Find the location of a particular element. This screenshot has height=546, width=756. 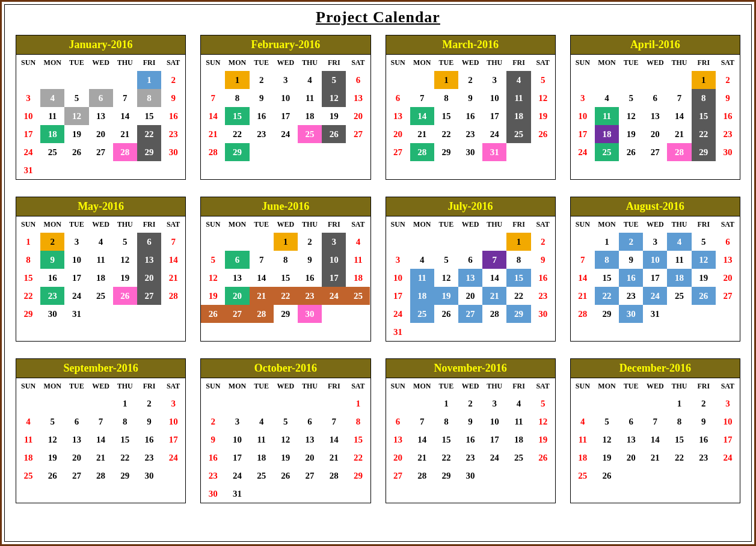

dow-label: FRI is located at coordinates (518, 63).